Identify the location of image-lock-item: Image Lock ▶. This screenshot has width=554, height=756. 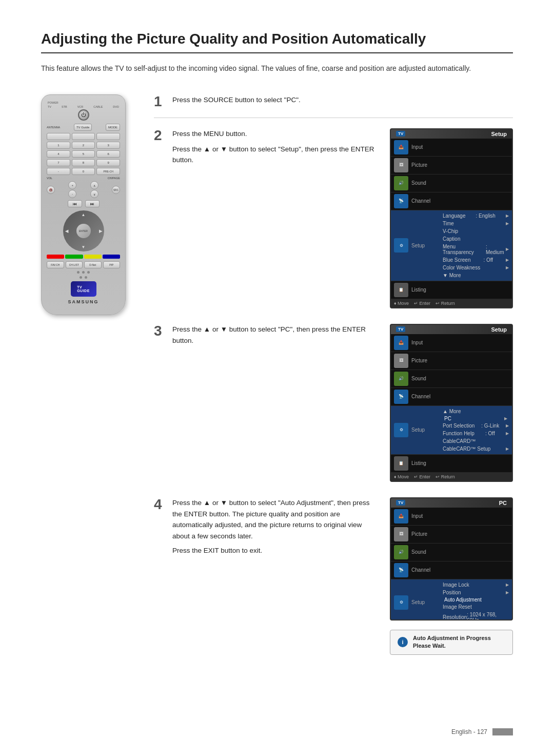
(476, 585).